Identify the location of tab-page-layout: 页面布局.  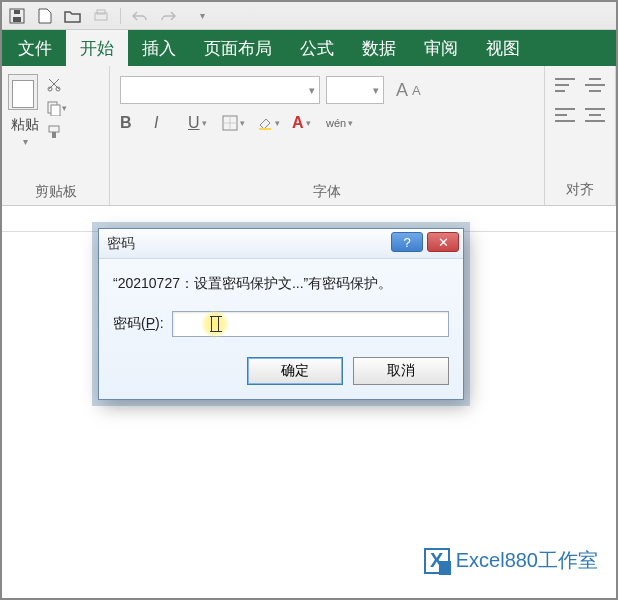
(238, 48).